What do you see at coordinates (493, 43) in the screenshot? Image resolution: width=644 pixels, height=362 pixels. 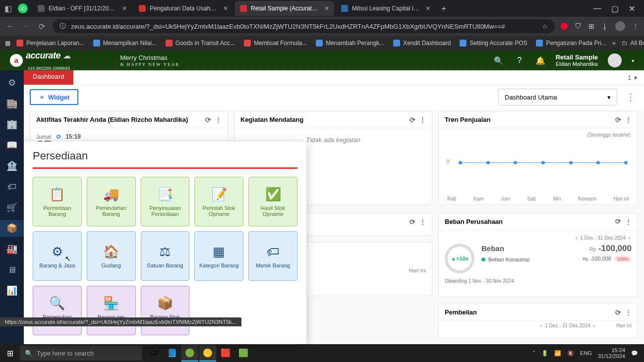 I see `bookmark-item: Setting Accurate POS` at bounding box center [493, 43].